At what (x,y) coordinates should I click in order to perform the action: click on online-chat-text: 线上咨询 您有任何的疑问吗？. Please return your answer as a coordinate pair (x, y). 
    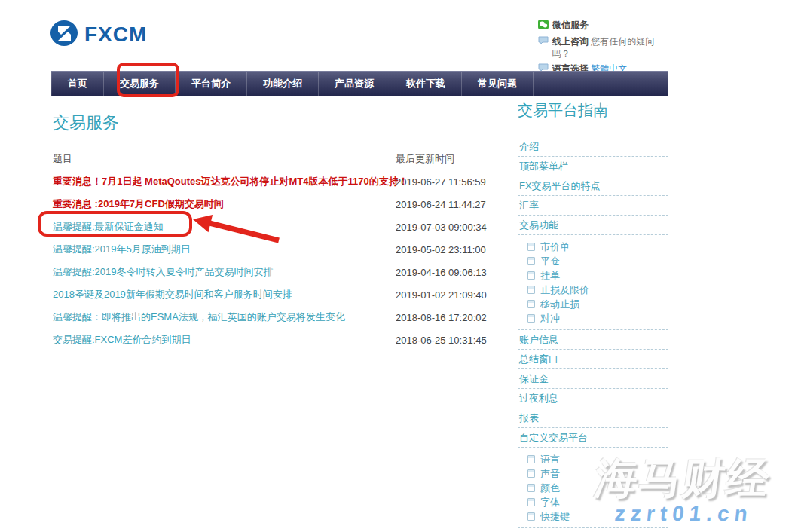
    Looking at the image, I should click on (609, 47).